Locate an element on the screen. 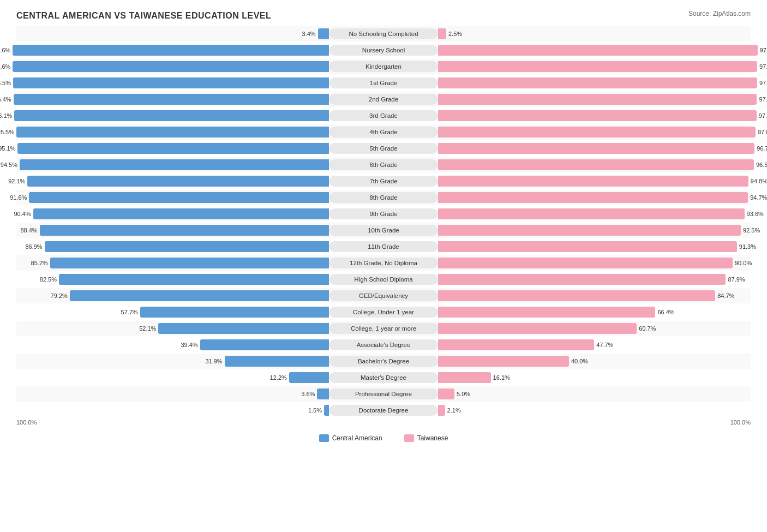  right-section: 96.5% is located at coordinates (595, 165).